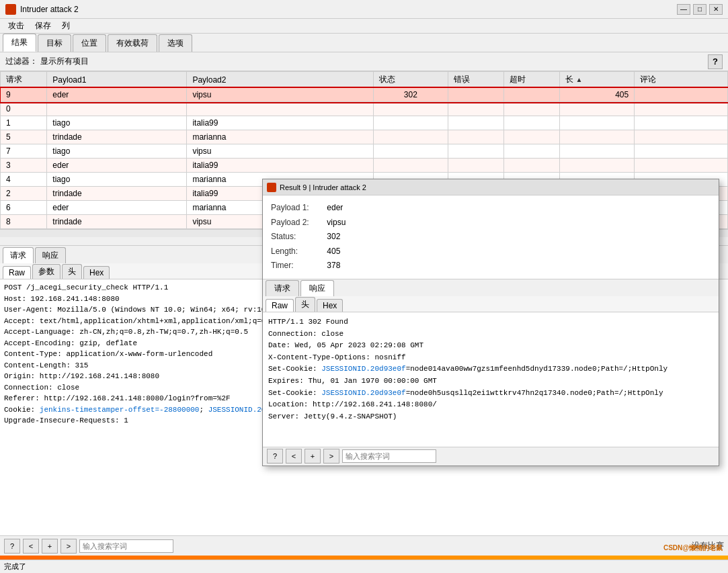 The width and height of the screenshot is (728, 573). Describe the element at coordinates (491, 237) in the screenshot. I see `popup-info-section: Payload 1: eder Payload 2: vipsu Status:…` at that location.